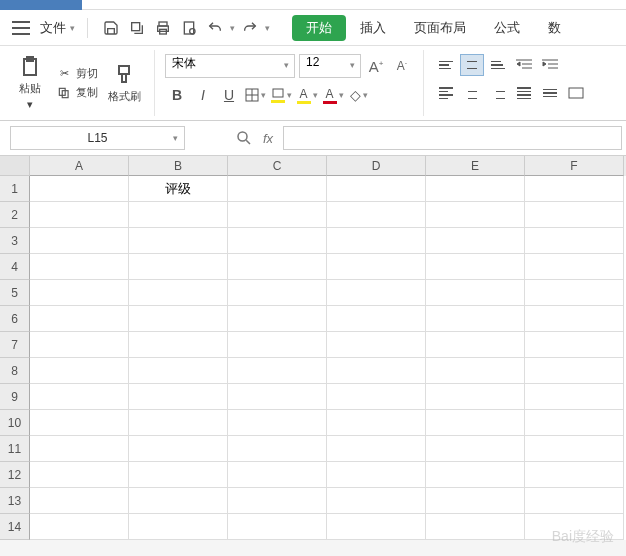  I want to click on formula-input, so click(452, 138).